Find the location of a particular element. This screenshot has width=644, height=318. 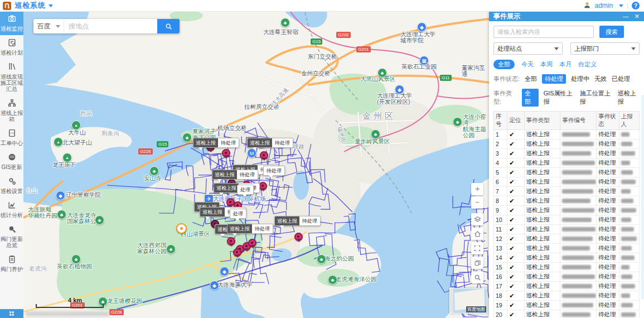

app-title-caret-icon is located at coordinates (51, 6).